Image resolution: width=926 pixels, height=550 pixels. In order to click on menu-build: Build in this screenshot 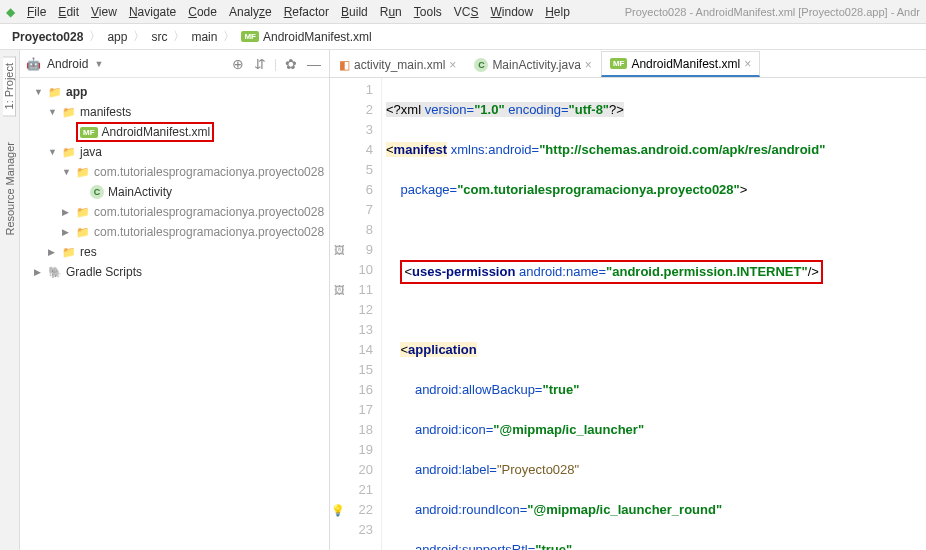, I will do `click(354, 12)`.